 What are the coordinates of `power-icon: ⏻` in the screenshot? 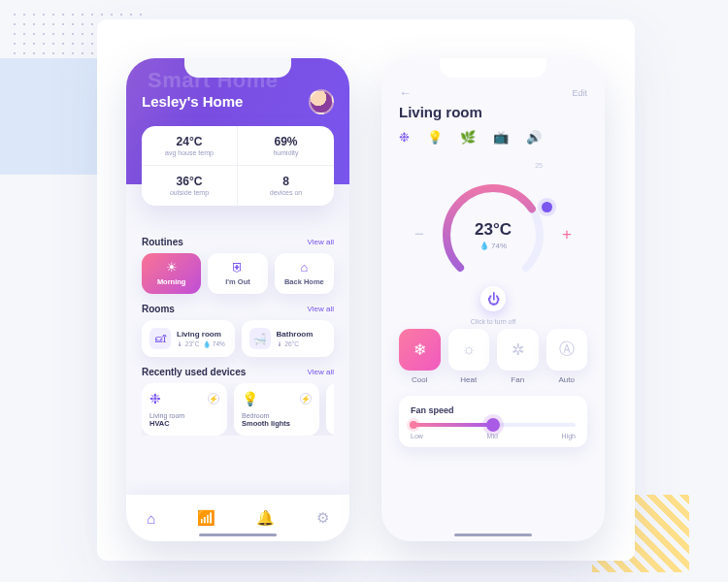 It's located at (493, 299).